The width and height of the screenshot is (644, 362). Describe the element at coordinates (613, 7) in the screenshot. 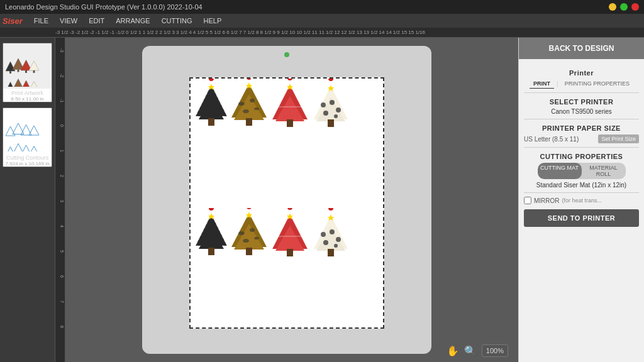

I see `minimize-btn` at that location.